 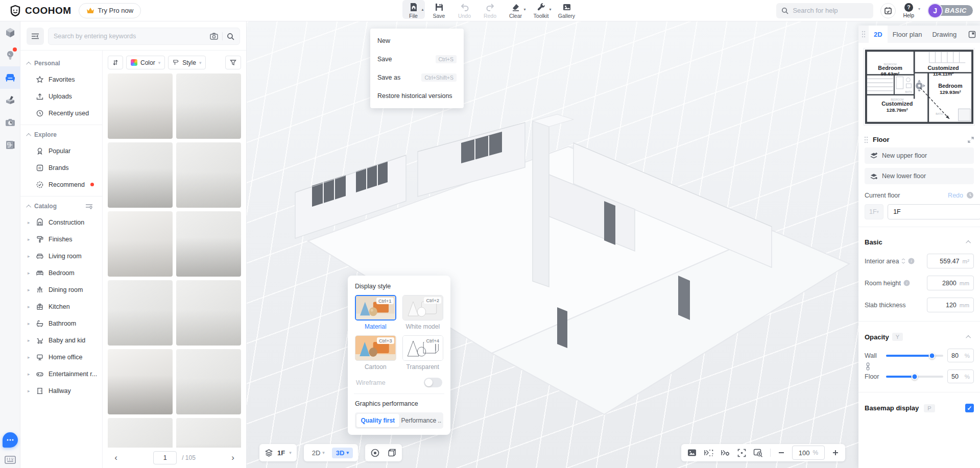 What do you see at coordinates (61, 80) in the screenshot?
I see `sidebar-item-favorites: Favorites` at bounding box center [61, 80].